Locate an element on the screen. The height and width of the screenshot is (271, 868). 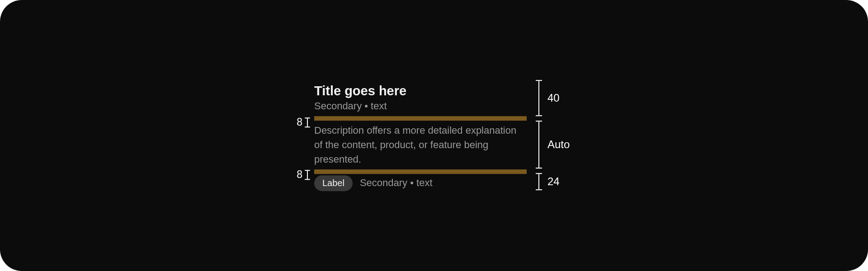
content-column: Title goes here Secondary • text Descrip… is located at coordinates (420, 136).